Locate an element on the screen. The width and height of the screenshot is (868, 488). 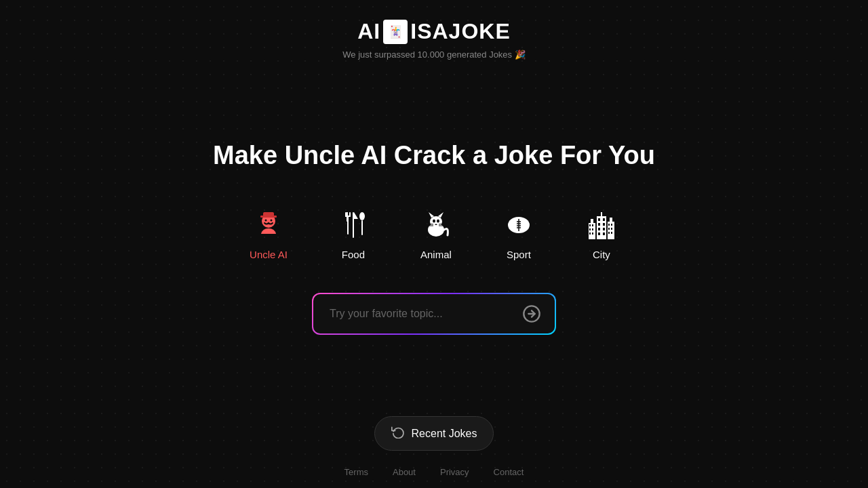
footer-privacy: Privacy is located at coordinates (454, 472).